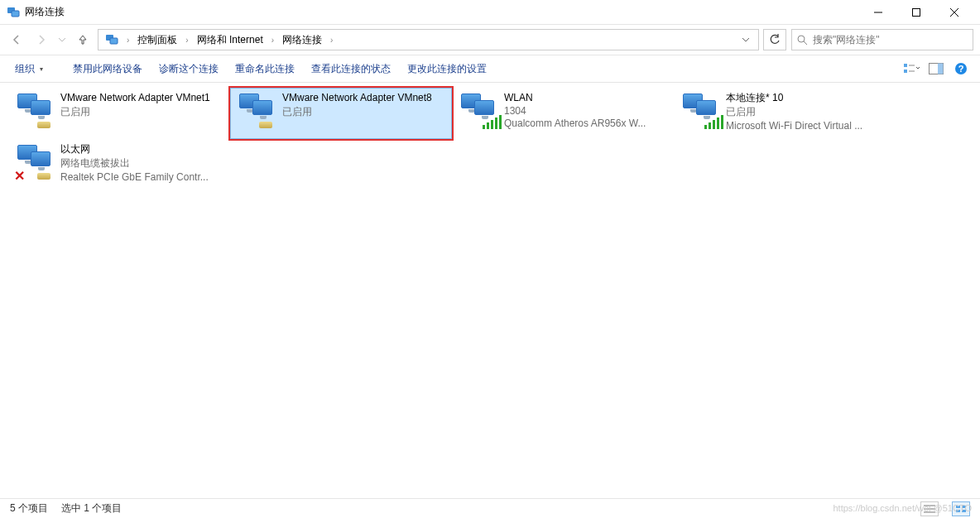 The width and height of the screenshot is (980, 518). Describe the element at coordinates (878, 12) in the screenshot. I see `minimize-button` at that location.